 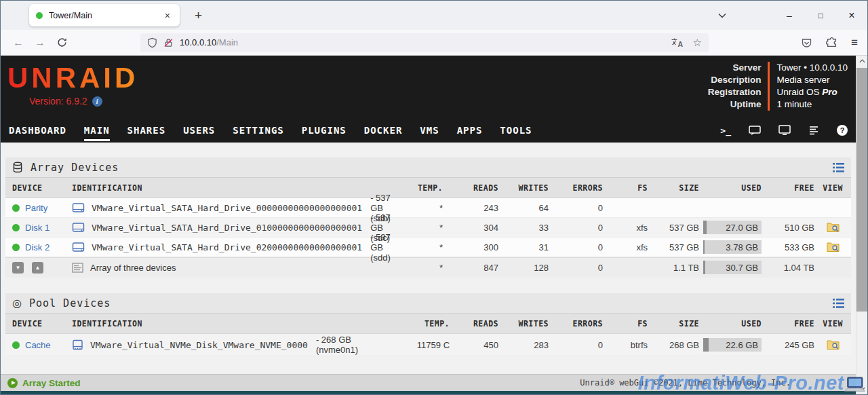 What do you see at coordinates (838, 303) in the screenshot?
I see `pool-list-view-icon` at bounding box center [838, 303].